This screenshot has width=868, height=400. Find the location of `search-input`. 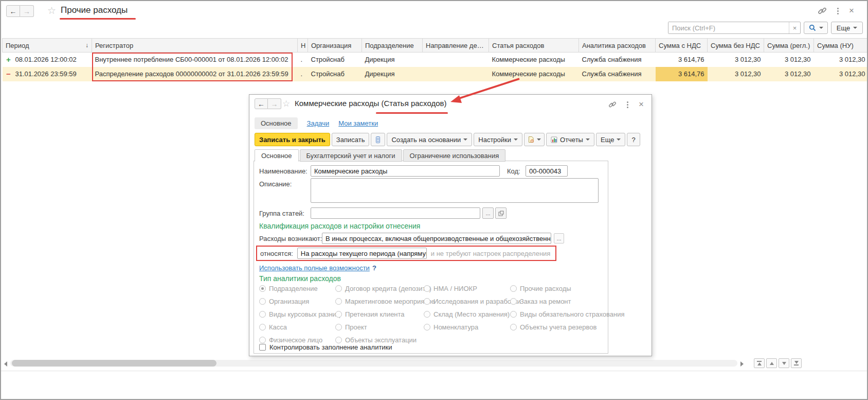

search-input is located at coordinates (729, 28).